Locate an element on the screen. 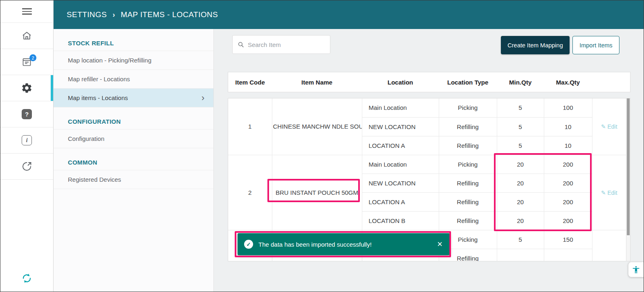 The image size is (644, 292). import-items-button: Import Items is located at coordinates (596, 45).